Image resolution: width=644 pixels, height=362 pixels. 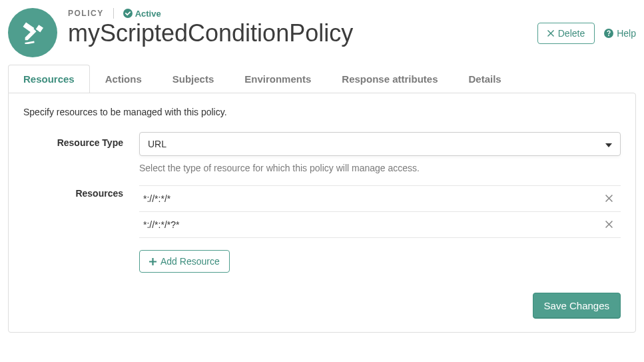 I want to click on tab-actions: Actions, so click(x=124, y=79).